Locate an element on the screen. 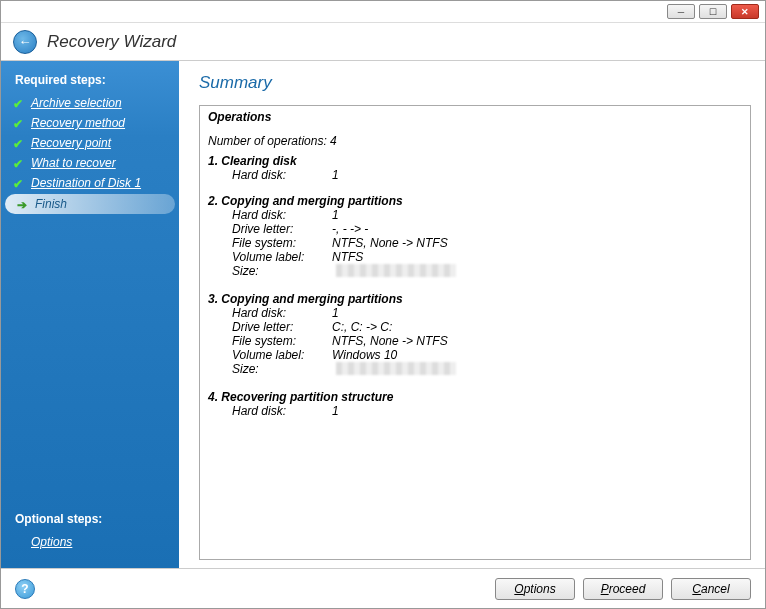 This screenshot has width=766, height=609. detail-value: -, - -> - is located at coordinates (350, 229).